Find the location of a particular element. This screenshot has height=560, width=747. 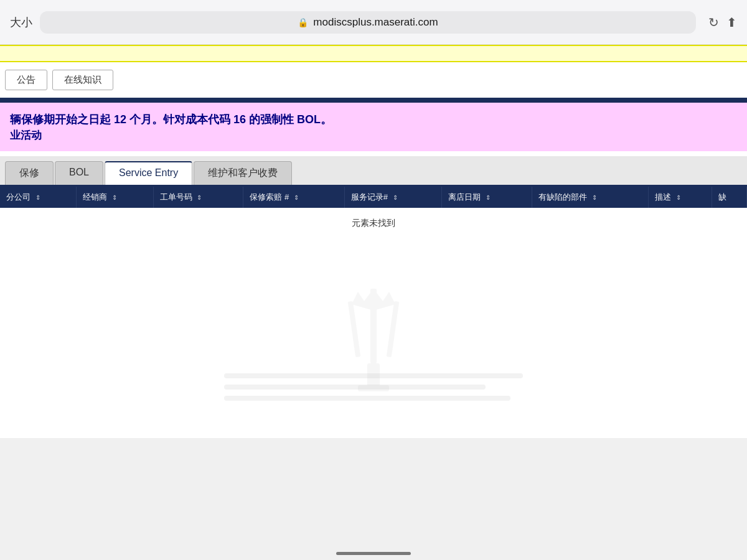

url-text: modiscsplus.maserati.com is located at coordinates (375, 22).